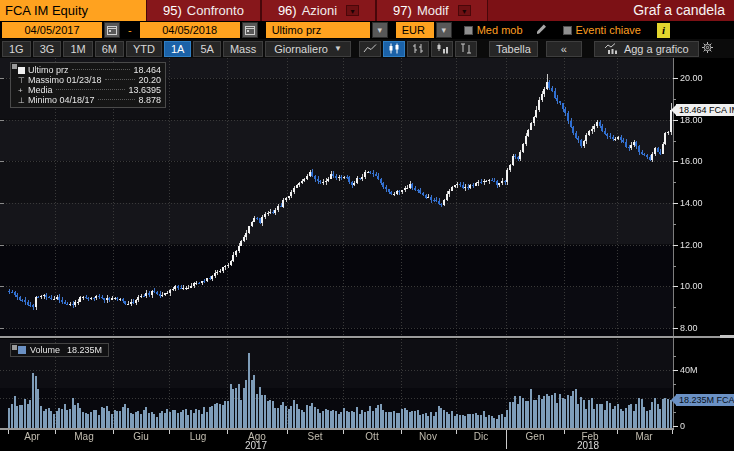  I want to click on info-icon: i, so click(664, 30).